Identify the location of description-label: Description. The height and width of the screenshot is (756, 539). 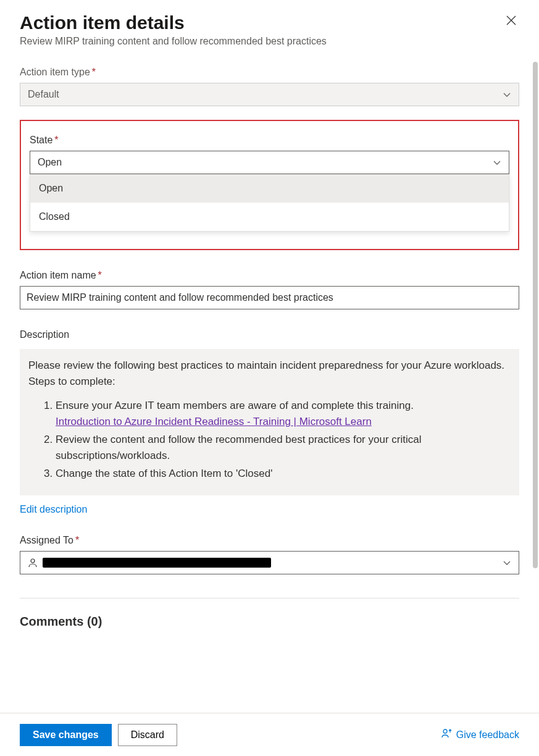
(44, 335).